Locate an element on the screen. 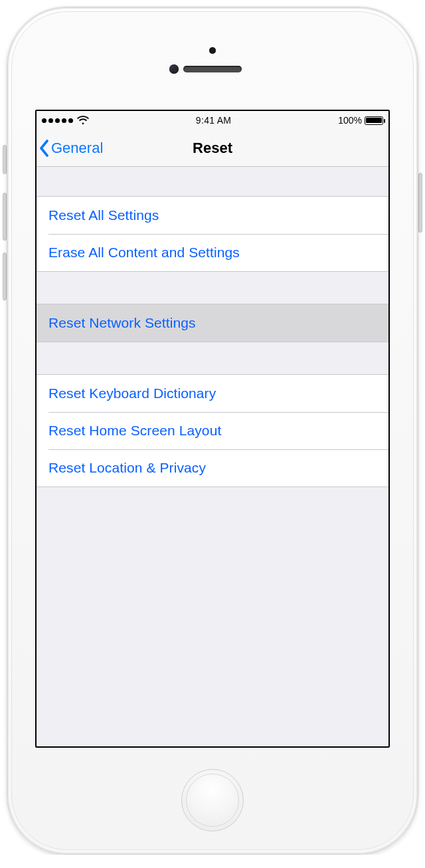  group-network: Reset Network Settings is located at coordinates (212, 323).